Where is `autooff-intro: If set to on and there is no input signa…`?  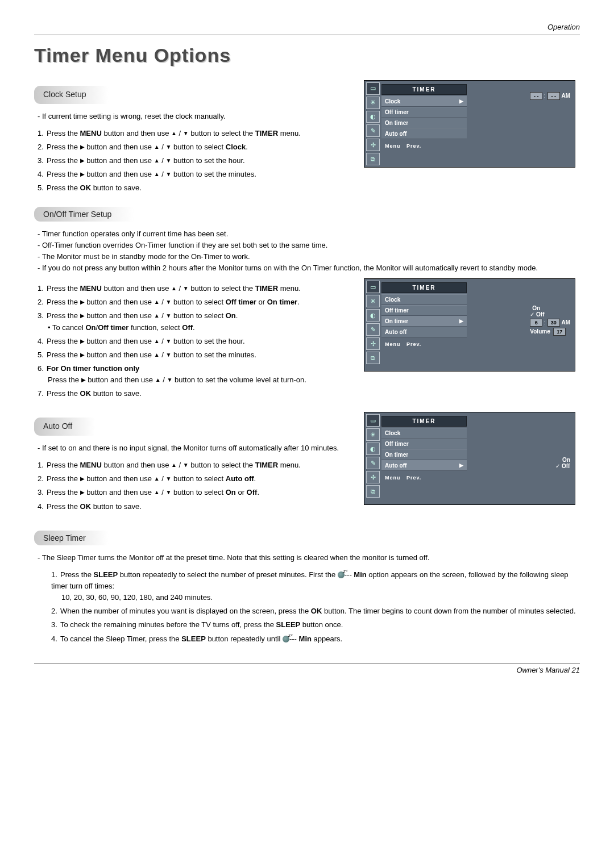
autooff-intro: If set to on and there is no input signa… is located at coordinates (192, 448).